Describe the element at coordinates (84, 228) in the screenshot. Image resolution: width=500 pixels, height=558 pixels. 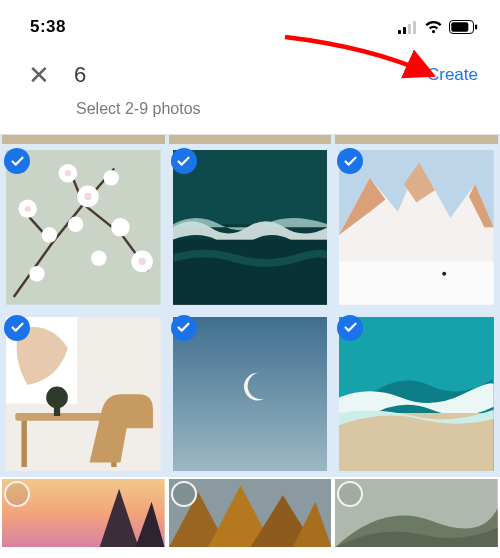
I see `thumb-cherry-blossoms` at that location.